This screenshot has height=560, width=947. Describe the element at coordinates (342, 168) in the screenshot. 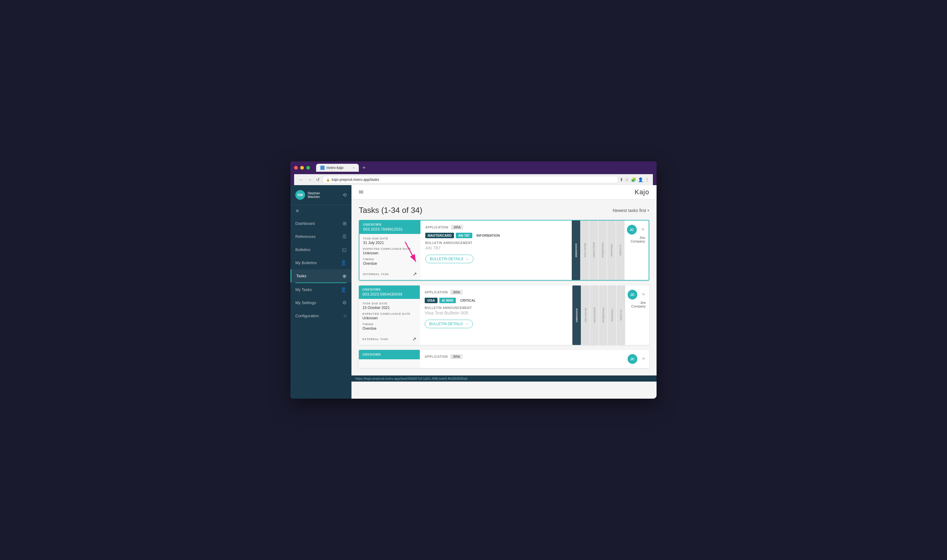

I see `tab-bar: rivero-kajo × +` at that location.